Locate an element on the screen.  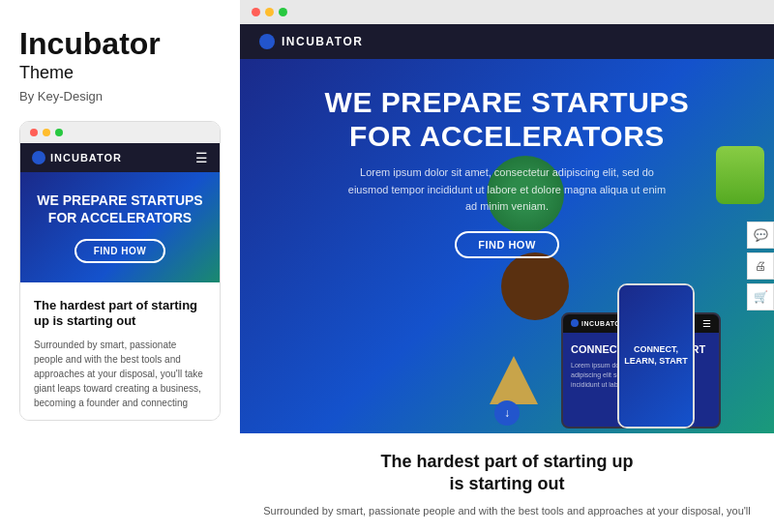
mobile-preview: INCUBATOR ☰ WE PREPARE STARTUPS FOR ACCE… is located at coordinates (120, 271).